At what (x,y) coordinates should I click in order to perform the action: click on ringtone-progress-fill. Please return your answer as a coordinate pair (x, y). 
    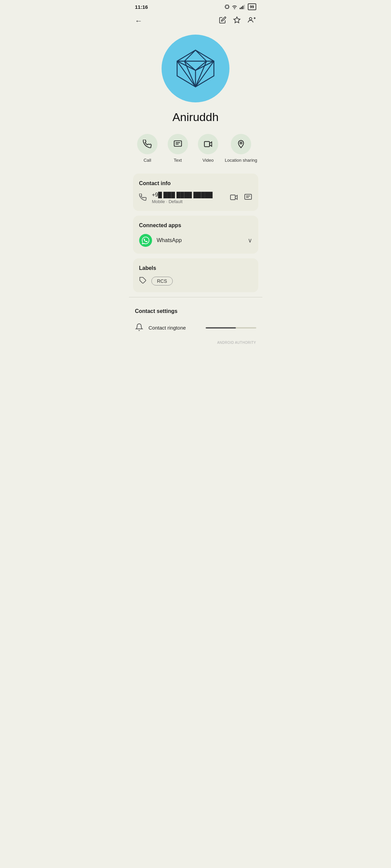
    Looking at the image, I should click on (221, 328).